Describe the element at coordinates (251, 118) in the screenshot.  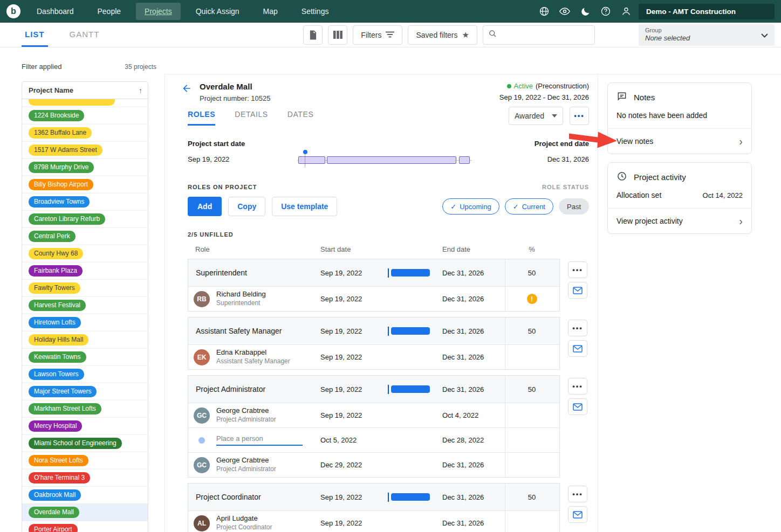
I see `tab-details: DETAILS` at that location.